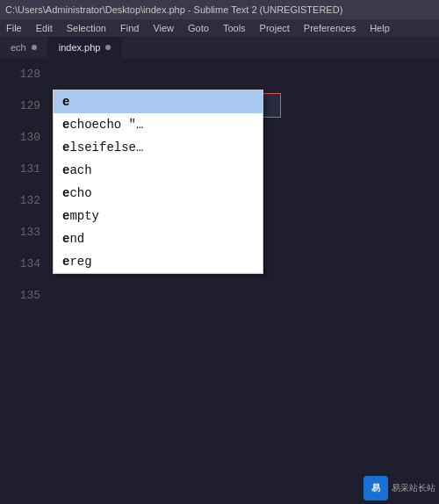 This screenshot has height=504, width=439. Describe the element at coordinates (26, 295) in the screenshot. I see `line-number-135: 135` at that location.